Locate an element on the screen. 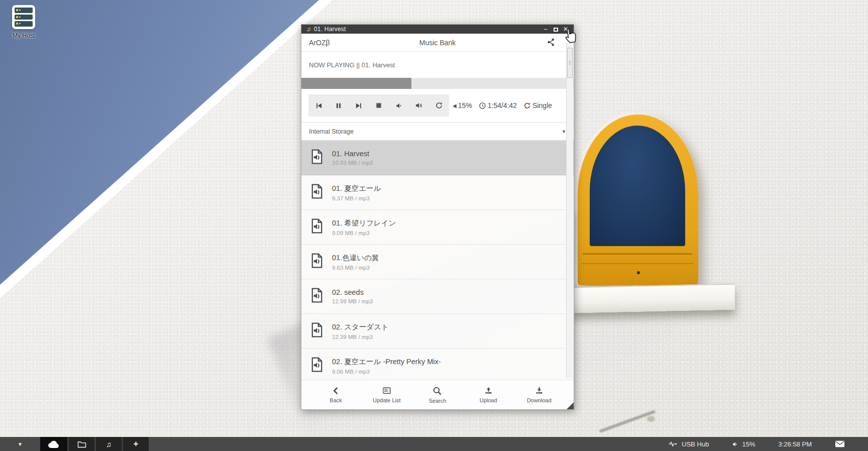 The width and height of the screenshot is (868, 451). track-meta: 10.93 MB / mp3 is located at coordinates (353, 163).